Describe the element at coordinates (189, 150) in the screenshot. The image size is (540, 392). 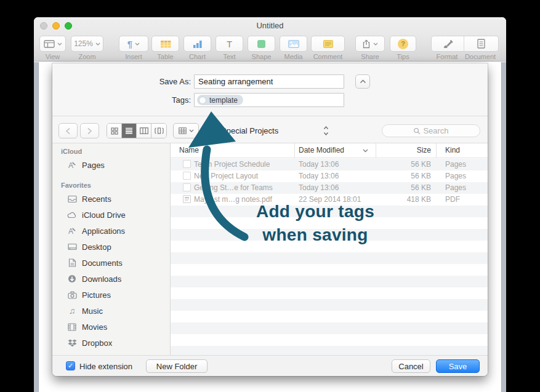
I see `column-header-name: Name` at that location.